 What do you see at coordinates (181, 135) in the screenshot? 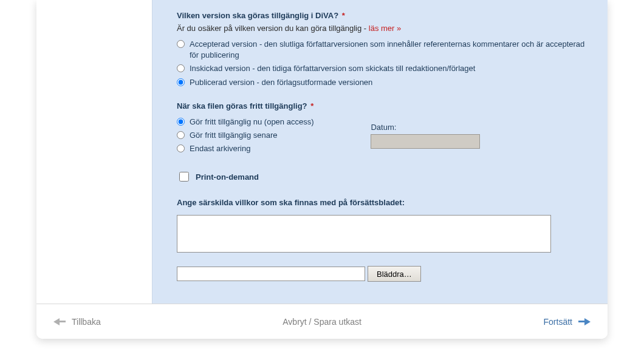
I see `radio-avail-later` at bounding box center [181, 135].